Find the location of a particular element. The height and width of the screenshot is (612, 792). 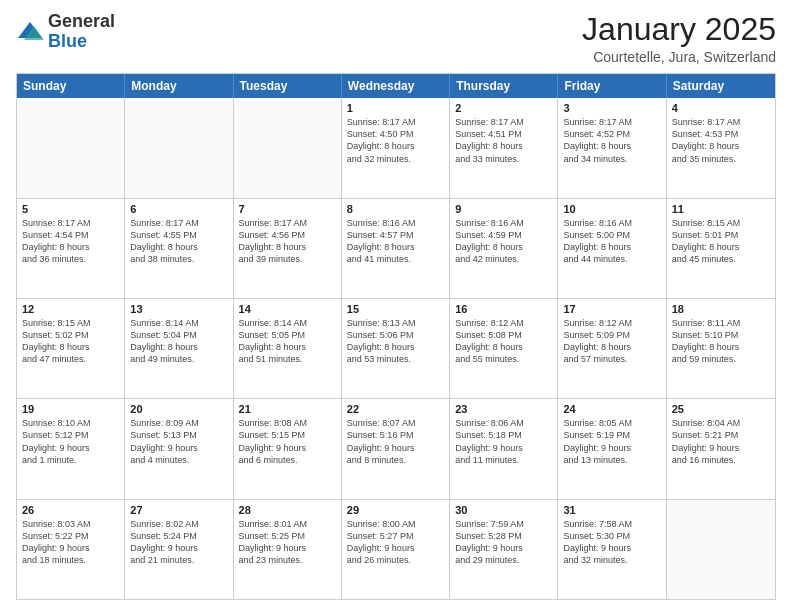

day-number: 12 is located at coordinates (70, 309).